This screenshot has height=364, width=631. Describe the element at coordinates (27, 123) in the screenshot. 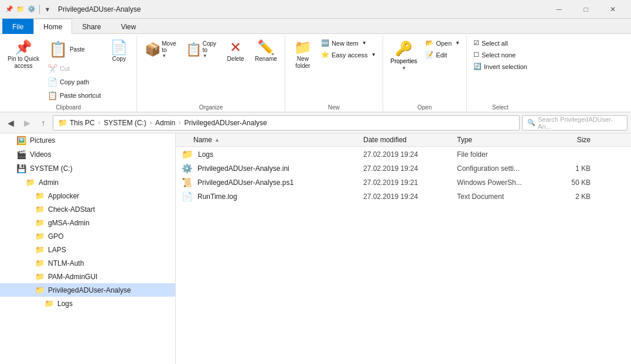

I see `forward-button: ▶` at that location.